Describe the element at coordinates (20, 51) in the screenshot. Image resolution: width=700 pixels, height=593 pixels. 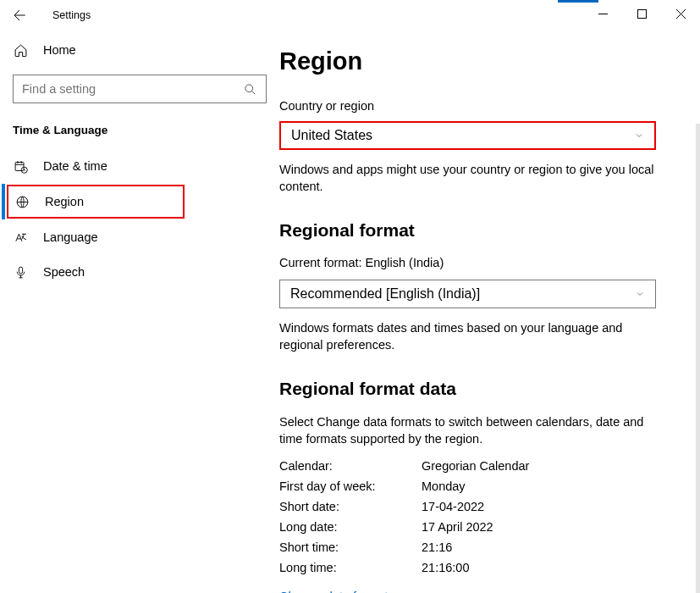
I see `home-icon` at that location.